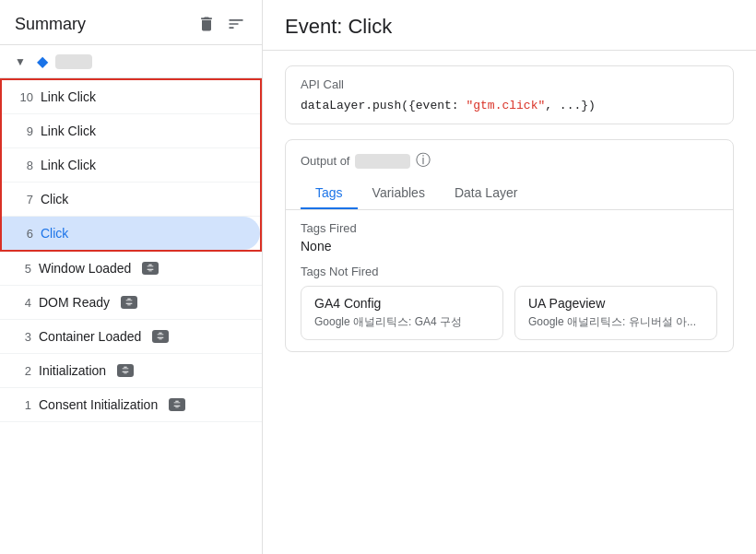  Describe the element at coordinates (207, 24) in the screenshot. I see `trash-icon` at that location.